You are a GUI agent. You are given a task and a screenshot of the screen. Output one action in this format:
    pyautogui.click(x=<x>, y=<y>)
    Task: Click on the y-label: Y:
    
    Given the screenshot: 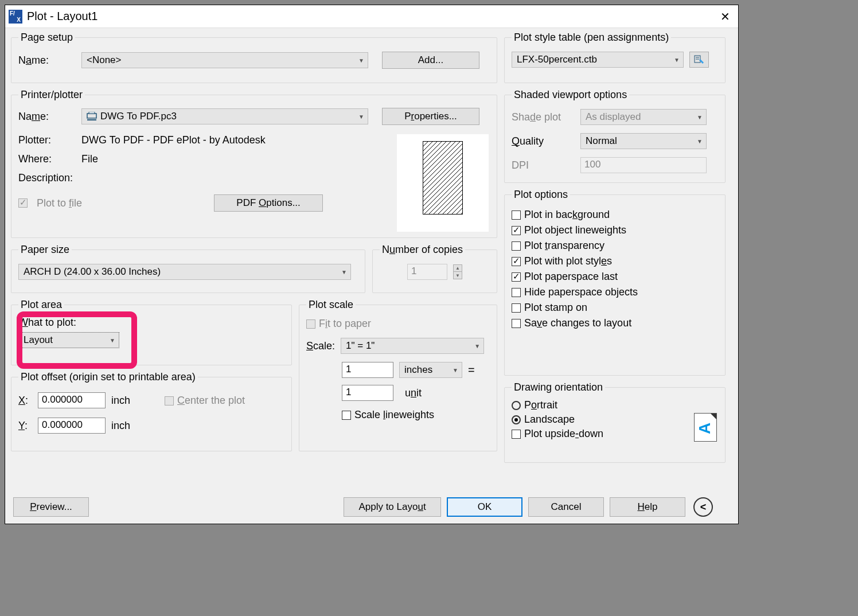 What is the action you would take?
    pyautogui.click(x=25, y=426)
    